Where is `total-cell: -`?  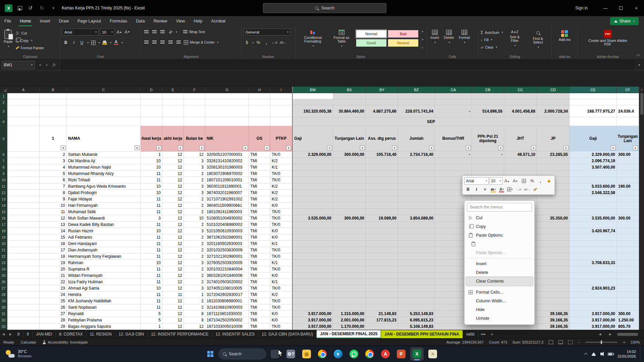 total-cell: - is located at coordinates (453, 111).